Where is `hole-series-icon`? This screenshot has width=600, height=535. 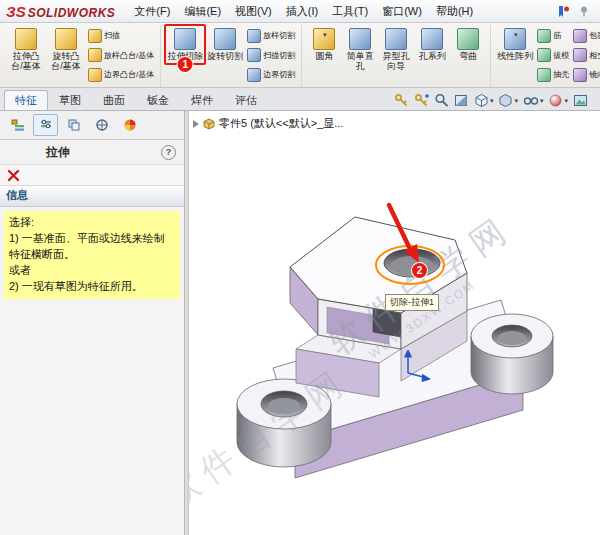 hole-series-icon is located at coordinates (432, 39).